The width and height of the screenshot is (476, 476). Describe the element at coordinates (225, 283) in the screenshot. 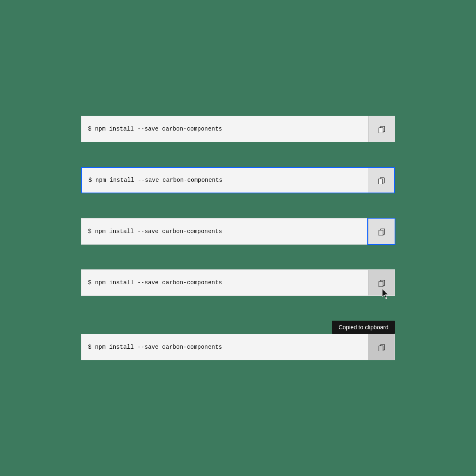

I see `code-text-area-hover: $ npm install --save carbon-components` at that location.